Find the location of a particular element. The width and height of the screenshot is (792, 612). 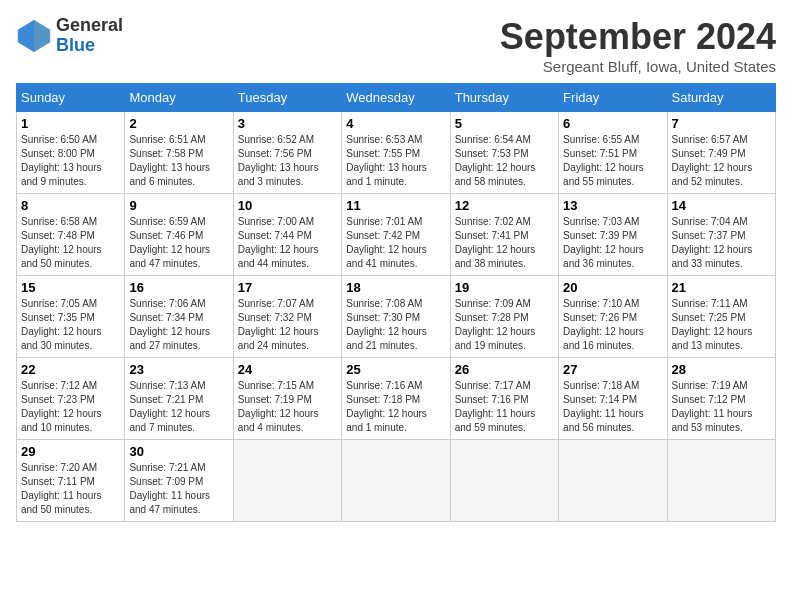

calendar-cell: 2Sunrise: 6:51 AMSunset: 7:58 PMDaylight… is located at coordinates (179, 153).